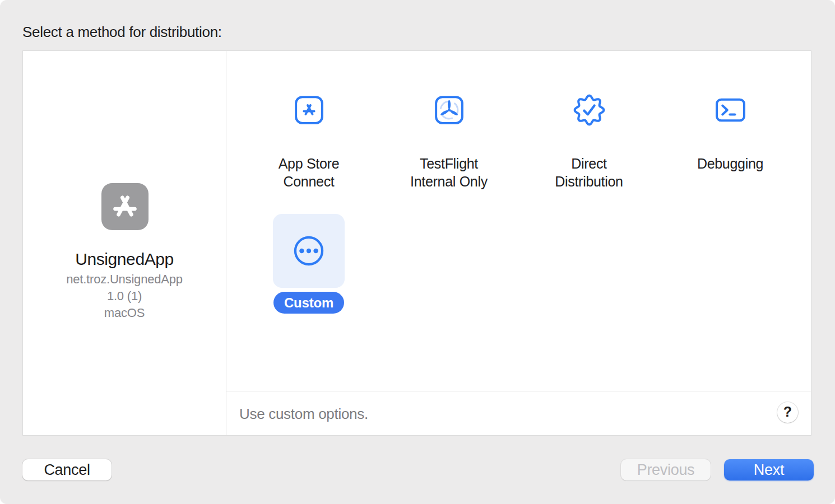 The height and width of the screenshot is (504, 835). I want to click on method-option-direct-distribution: Direct Distribution, so click(589, 142).